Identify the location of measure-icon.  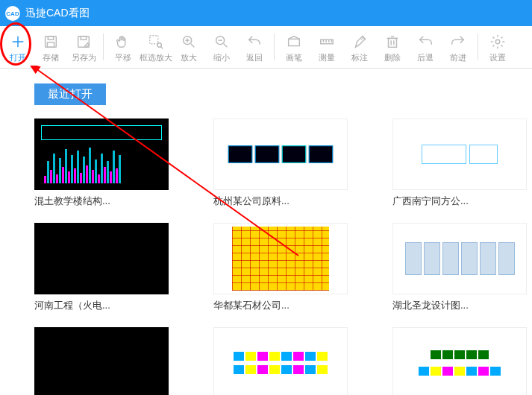
(327, 42).